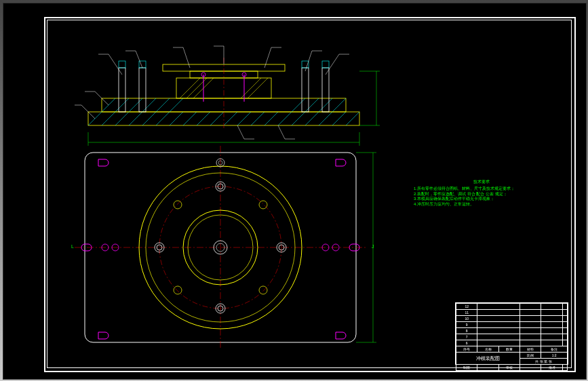 The image size is (588, 381). I want to click on notes-line1: 1.所有零件必须符合图纸、材料、尺寸及技术规定要求；, so click(482, 189).